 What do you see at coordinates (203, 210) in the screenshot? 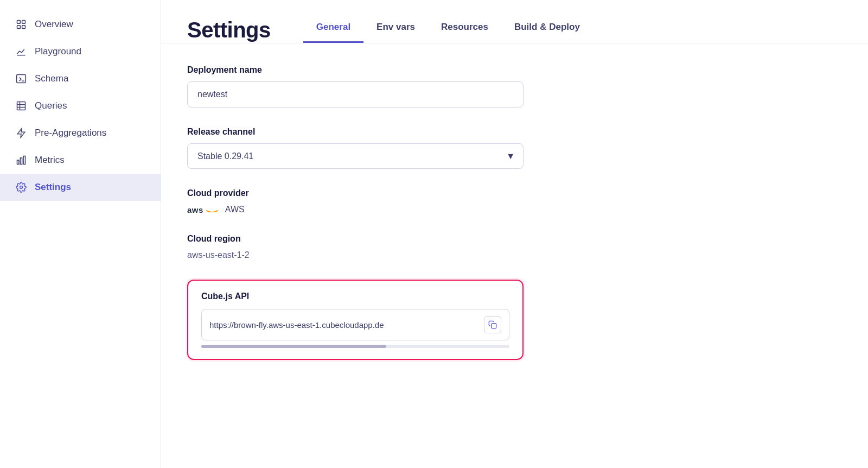
I see `aws-logo: aws` at bounding box center [203, 210].